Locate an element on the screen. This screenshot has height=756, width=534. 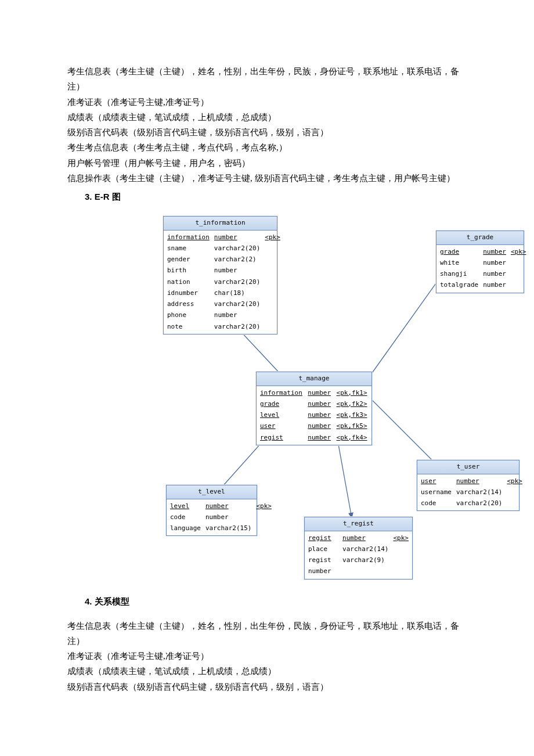
field-type: varchar2(2) is located at coordinates (237, 259).